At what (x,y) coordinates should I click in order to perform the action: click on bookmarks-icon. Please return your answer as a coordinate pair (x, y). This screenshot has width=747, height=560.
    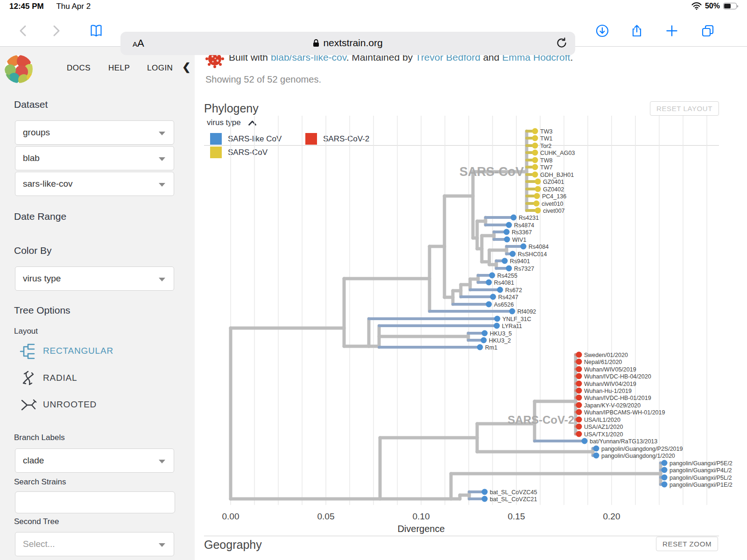
    Looking at the image, I should click on (96, 31).